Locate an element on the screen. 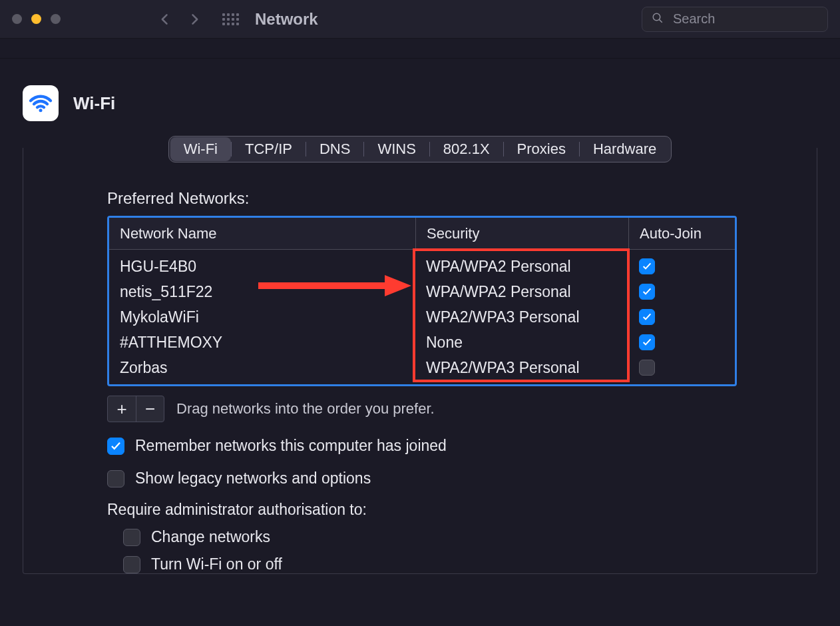 This screenshot has height=626, width=840. col-auto-join: Auto-Join is located at coordinates (682, 233).